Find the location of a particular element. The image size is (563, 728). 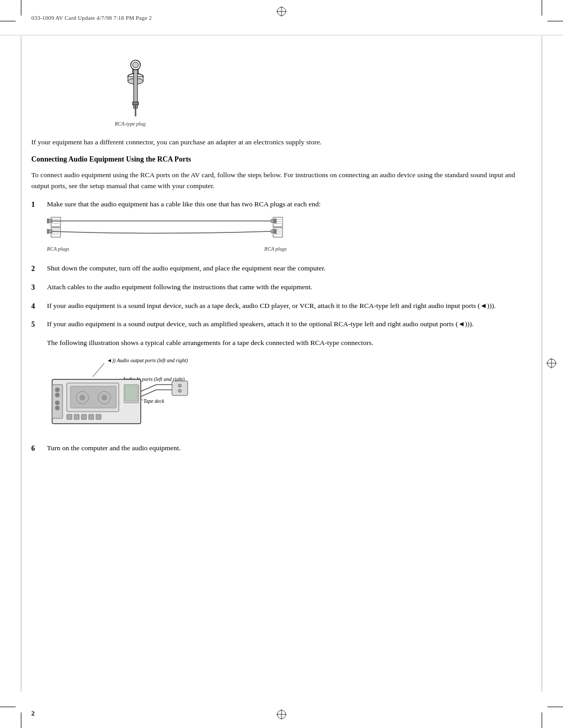

step-3-number: 3 is located at coordinates (39, 288).